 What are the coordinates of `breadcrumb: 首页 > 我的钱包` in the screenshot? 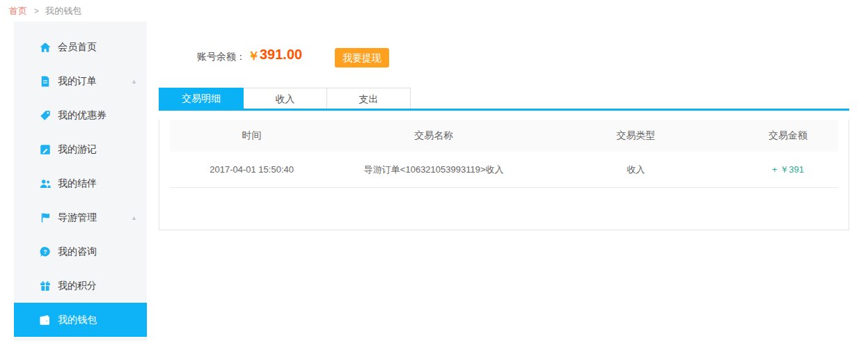 It's located at (45, 11).